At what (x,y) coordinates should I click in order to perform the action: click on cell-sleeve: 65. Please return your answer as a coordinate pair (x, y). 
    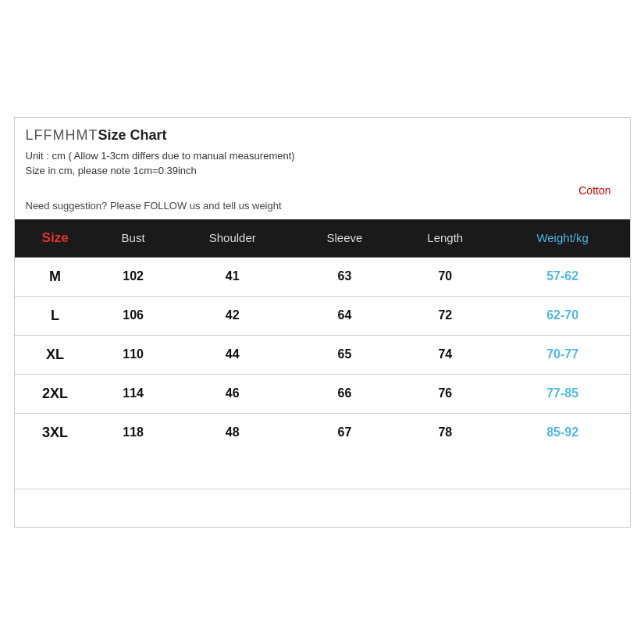
    Looking at the image, I should click on (345, 354).